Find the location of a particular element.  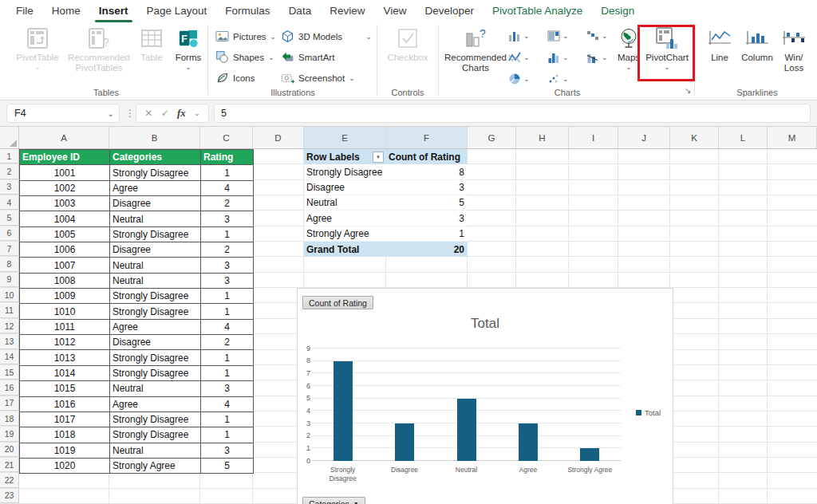

table-cell: Disagree is located at coordinates (156, 204).